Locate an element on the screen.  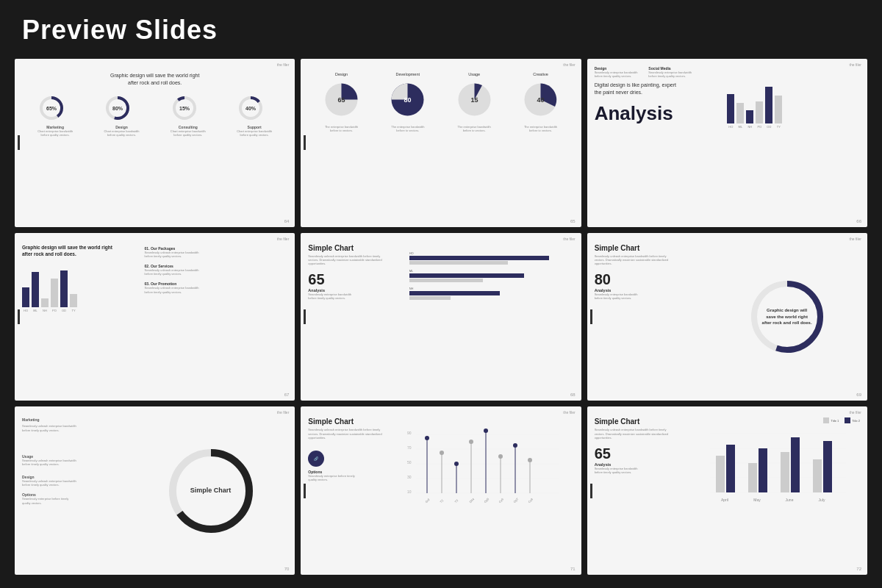
donut-marketing: 65% Marketing Chart enterprise bandwidth… is located at coordinates (55, 115).